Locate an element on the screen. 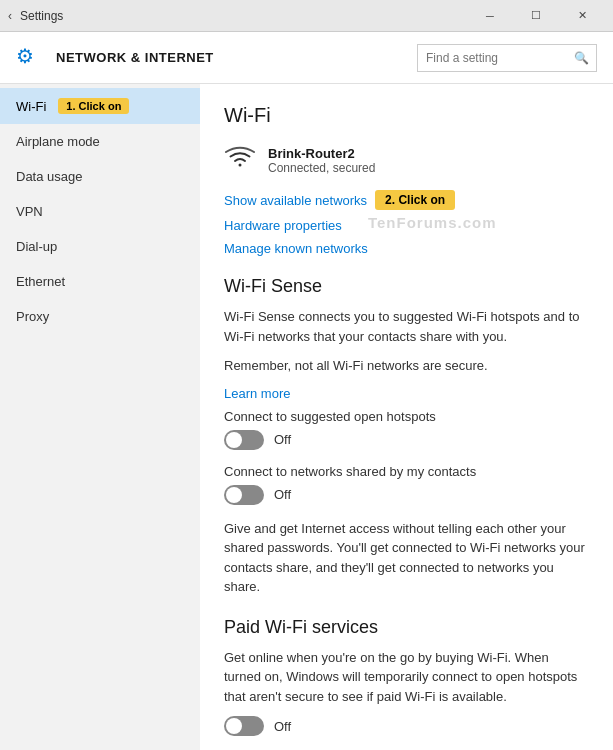  wifi-sense-title: Wi-Fi Sense is located at coordinates (406, 286).